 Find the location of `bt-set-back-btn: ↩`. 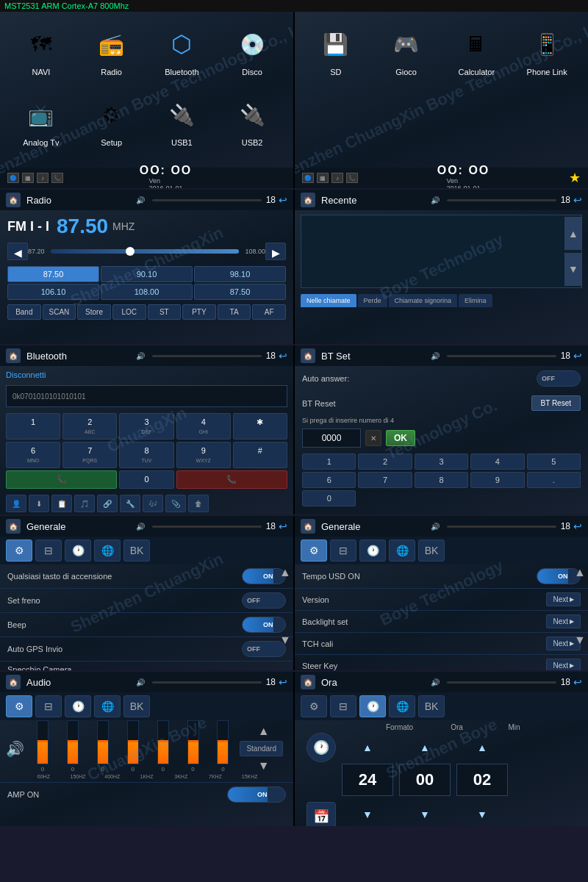

bt-set-back-btn: ↩ is located at coordinates (578, 356).